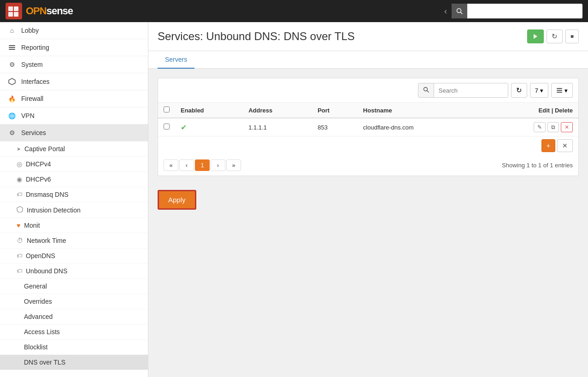 Image resolution: width=588 pixels, height=377 pixels. I want to click on sidebar-subitem-label: OpenDNS, so click(41, 256).